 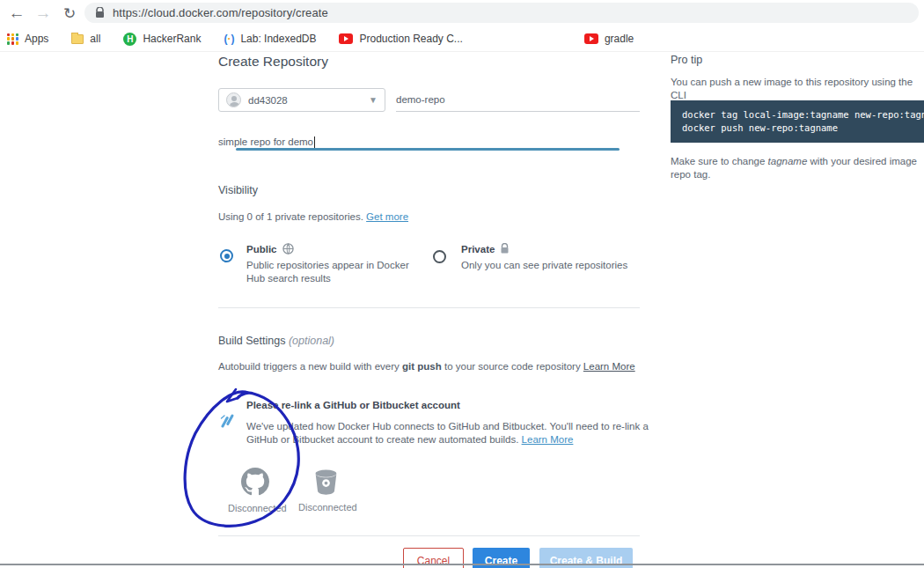 What do you see at coordinates (37, 39) in the screenshot?
I see `bookmark-label: Apps` at bounding box center [37, 39].